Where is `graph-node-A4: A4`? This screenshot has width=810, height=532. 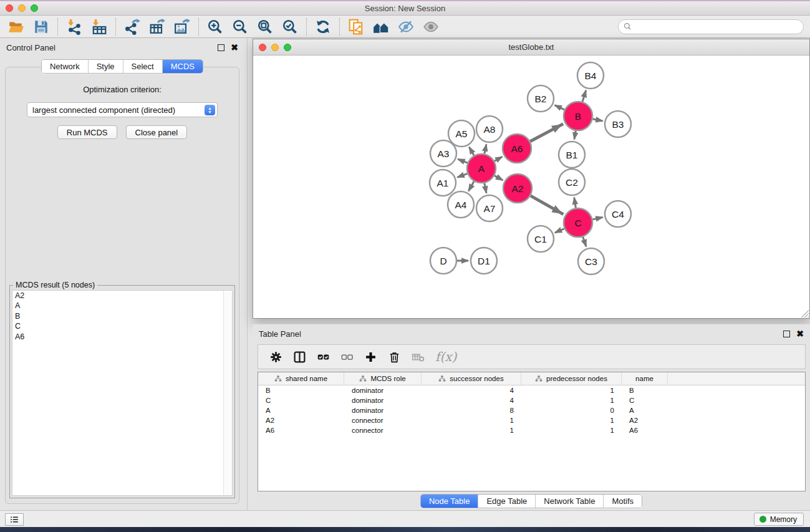 graph-node-A4: A4 is located at coordinates (461, 205).